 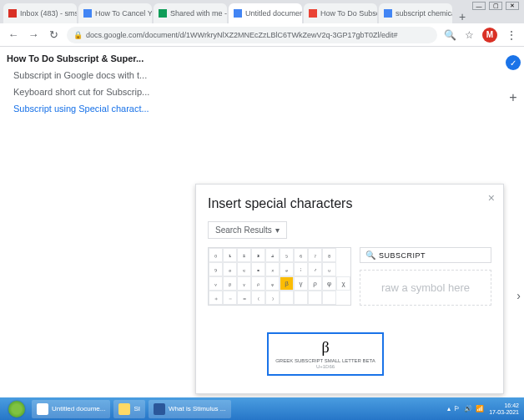 What do you see at coordinates (272, 297) in the screenshot?
I see `character-cell: ₎` at bounding box center [272, 297].